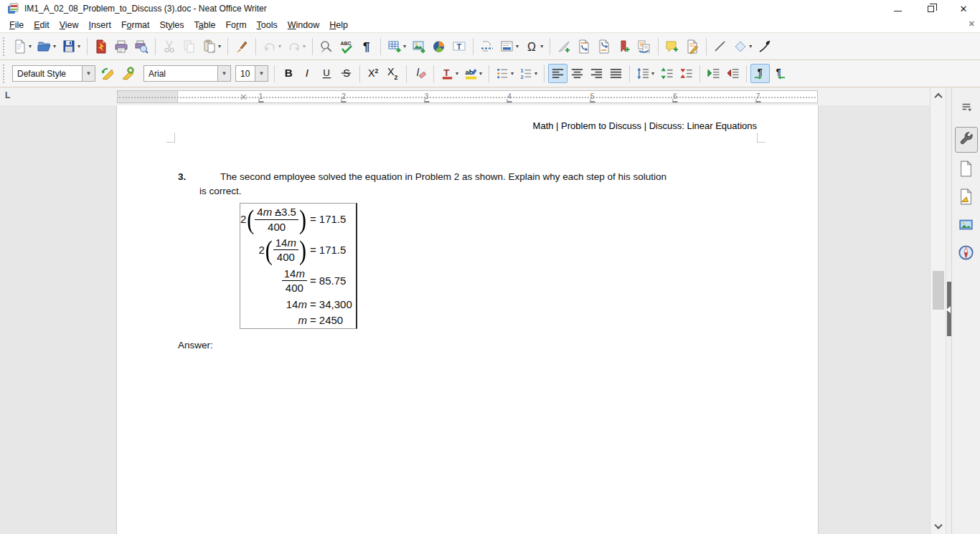  Describe the element at coordinates (597, 73) in the screenshot. I see `align-right-button` at that location.